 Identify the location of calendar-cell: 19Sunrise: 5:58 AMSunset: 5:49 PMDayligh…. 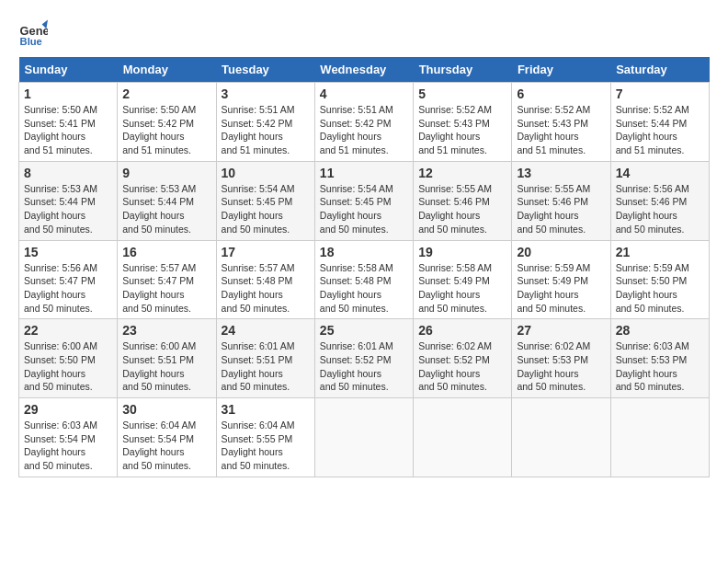
(463, 280).